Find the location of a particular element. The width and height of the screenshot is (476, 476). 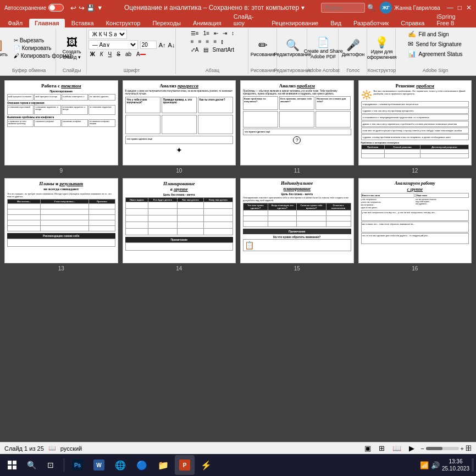

tab-animation: Анимация is located at coordinates (207, 23).